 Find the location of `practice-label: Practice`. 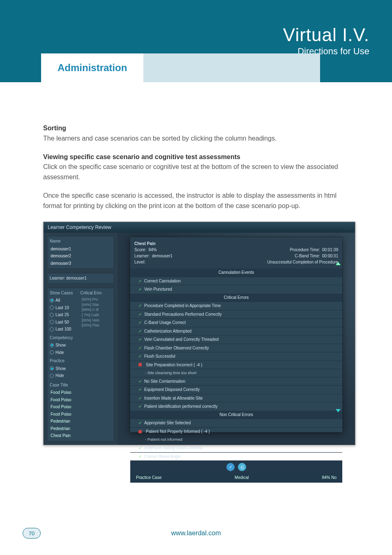

practice-label: Practice is located at coordinates (81, 361).